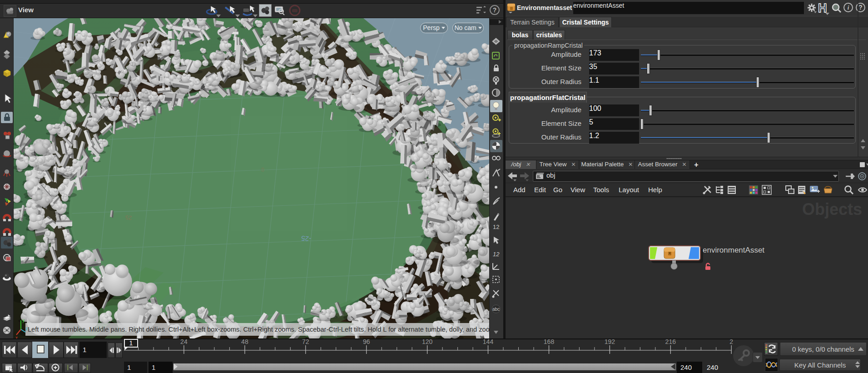 The height and width of the screenshot is (373, 868). What do you see at coordinates (367, 342) in the screenshot?
I see `svg-text: 96` at bounding box center [367, 342].